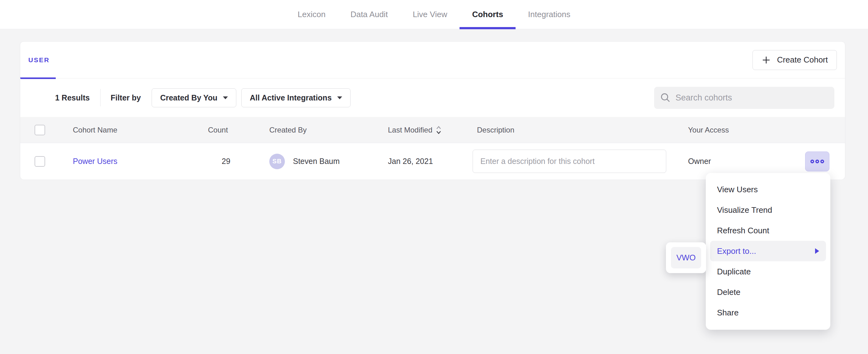 Image resolution: width=868 pixels, height=354 pixels. Describe the element at coordinates (768, 210) in the screenshot. I see `menu-item-visualize-trend: Visualize Trend` at that location.